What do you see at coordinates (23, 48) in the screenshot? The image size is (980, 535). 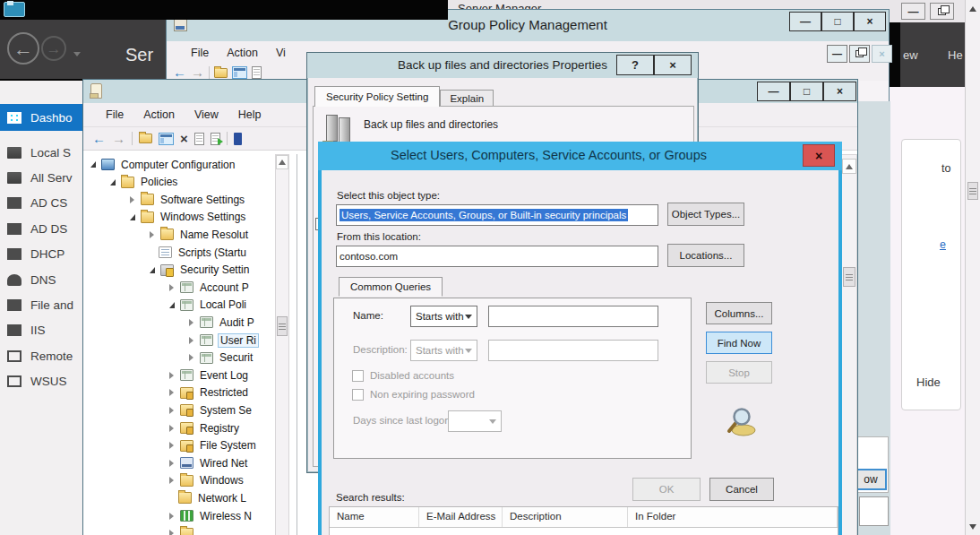 I see `back-nav-icon: ←` at bounding box center [23, 48].